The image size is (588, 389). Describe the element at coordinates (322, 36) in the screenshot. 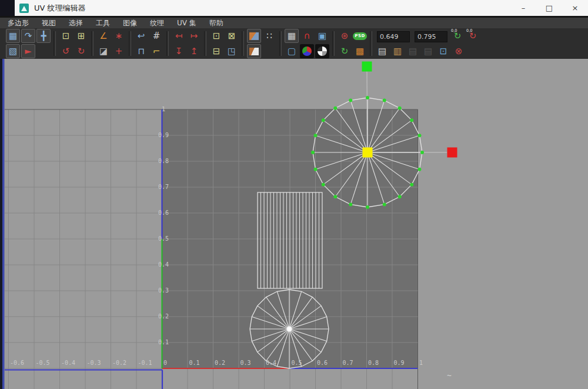

I see `shade-uvs-button: ▣` at that location.